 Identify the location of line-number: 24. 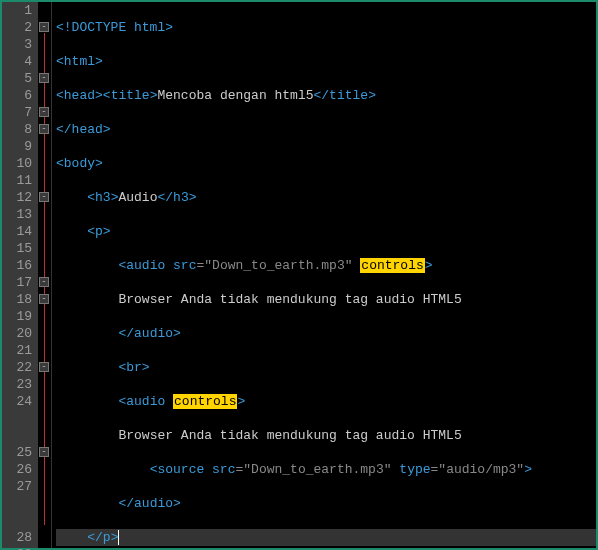
(17, 418).